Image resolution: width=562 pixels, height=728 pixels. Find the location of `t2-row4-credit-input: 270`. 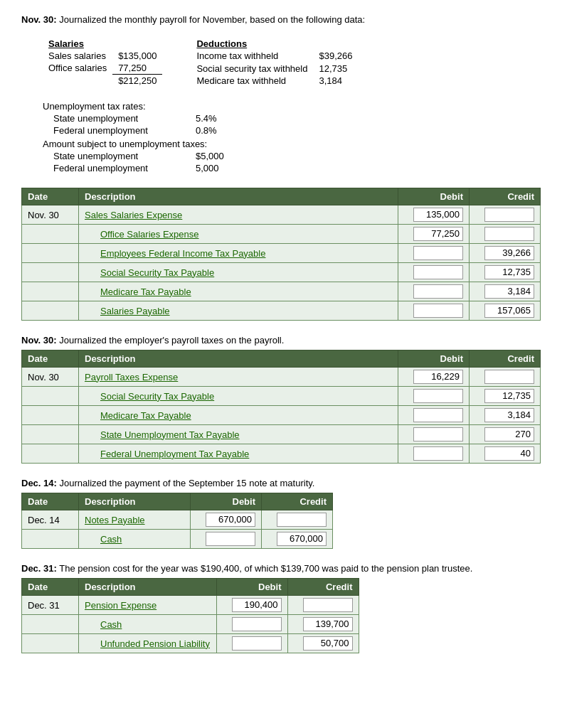

t2-row4-credit-input: 270 is located at coordinates (509, 434).